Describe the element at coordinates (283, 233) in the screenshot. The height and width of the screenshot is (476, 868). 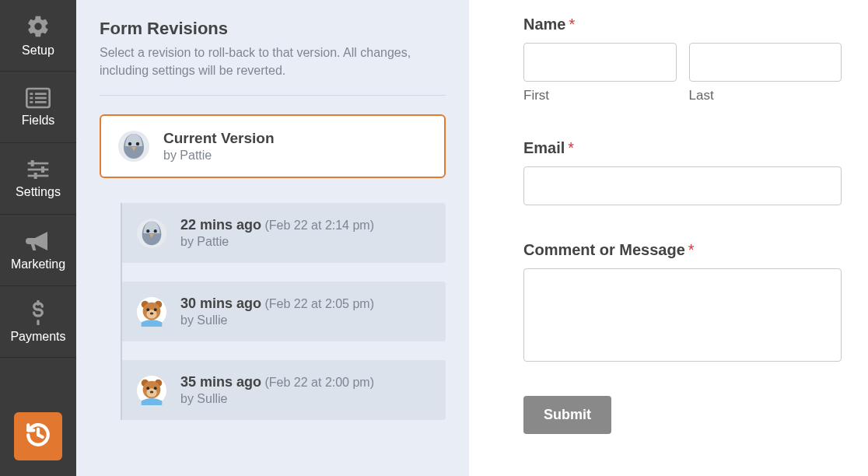
I see `revision-entry: 22 mins ago (Feb 22 at 2:14 pm) by Patti…` at that location.